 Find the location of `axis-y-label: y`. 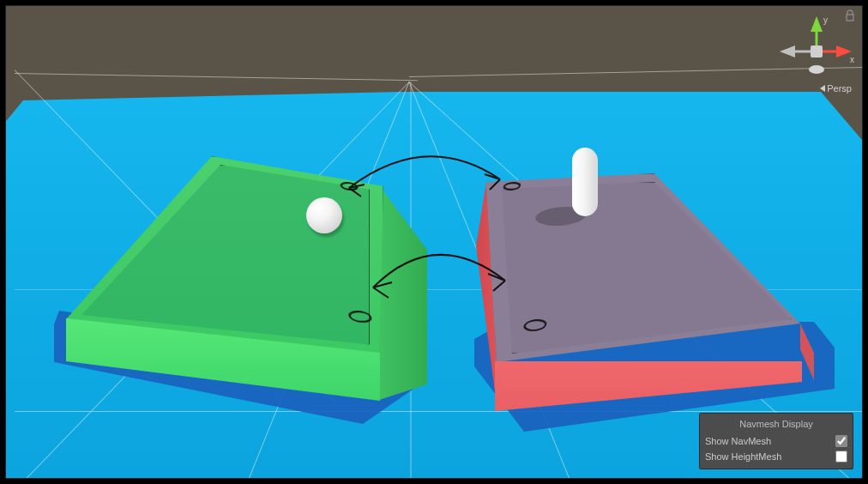

axis-y-label: y is located at coordinates (825, 21).